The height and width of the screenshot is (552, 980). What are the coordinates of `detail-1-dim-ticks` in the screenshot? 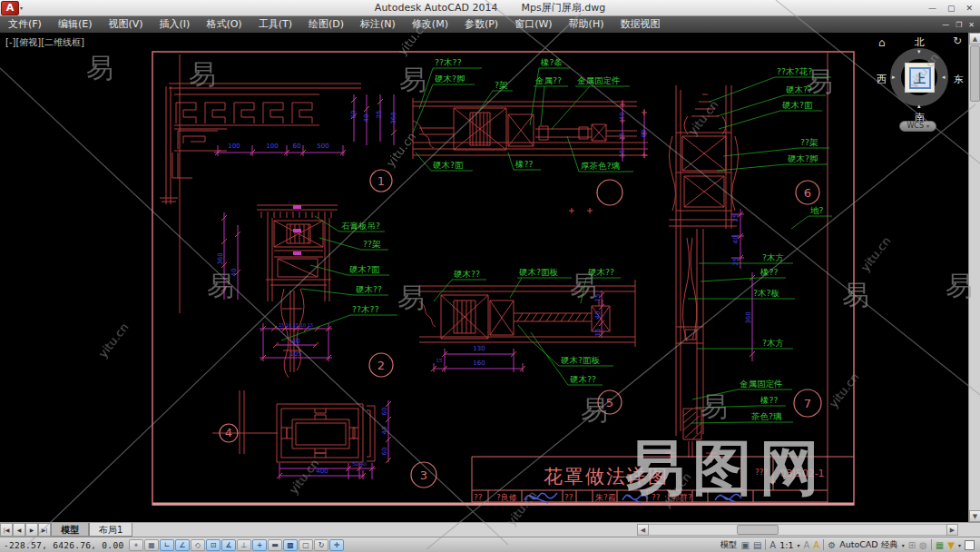 It's located at (306, 126).